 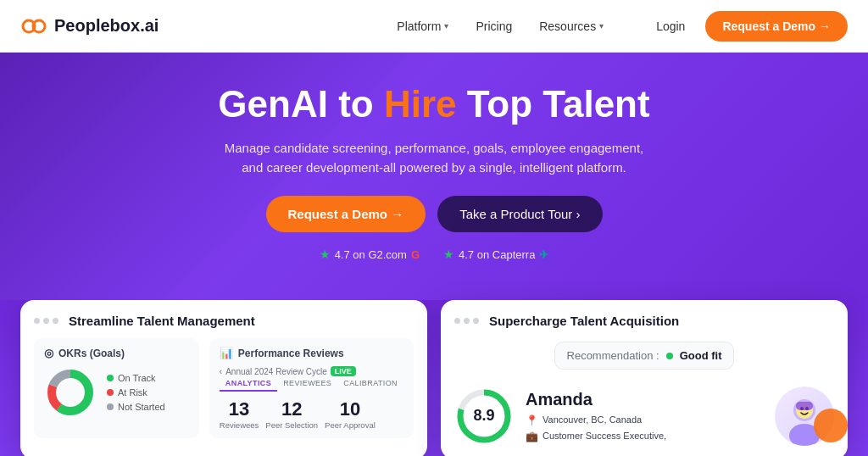 I want to click on orange-decoration, so click(x=831, y=425).